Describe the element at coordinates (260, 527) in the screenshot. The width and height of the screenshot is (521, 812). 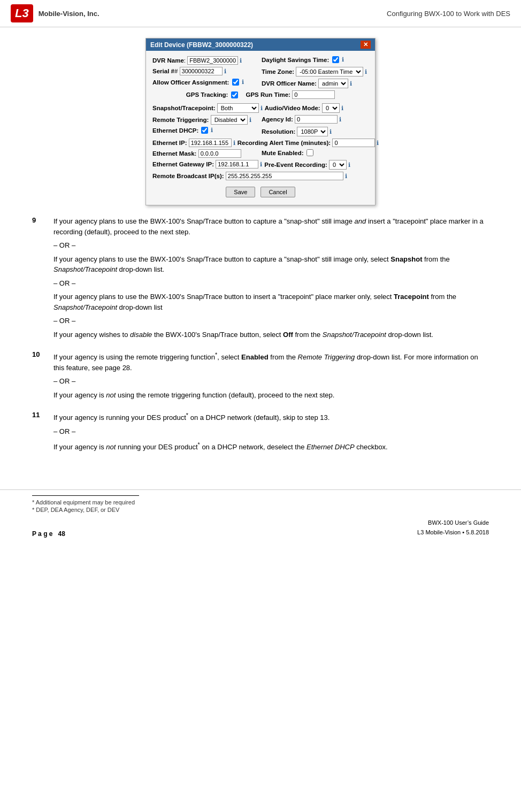
I see `footer-bottom: P a g e 48 BWX-100 User’s Guide L3 Mobil…` at that location.